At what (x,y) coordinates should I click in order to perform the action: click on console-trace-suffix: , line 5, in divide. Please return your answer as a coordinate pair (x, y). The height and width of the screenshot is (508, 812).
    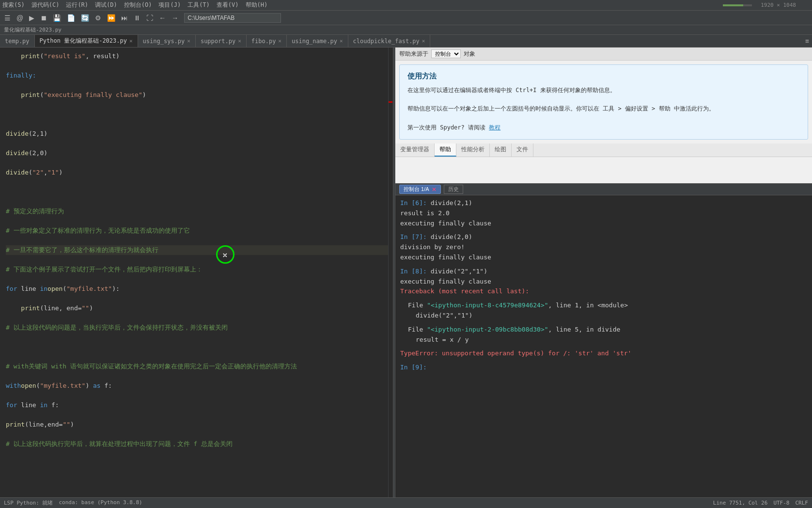
    Looking at the image, I should click on (584, 330).